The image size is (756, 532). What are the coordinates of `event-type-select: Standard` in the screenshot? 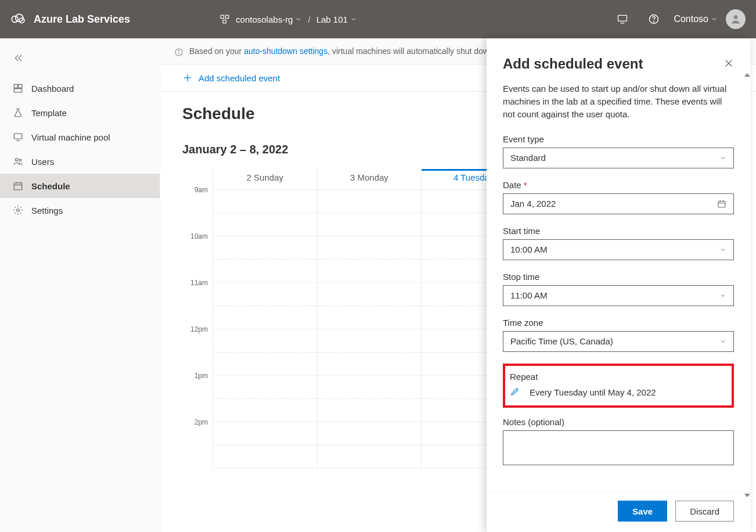 It's located at (618, 158).